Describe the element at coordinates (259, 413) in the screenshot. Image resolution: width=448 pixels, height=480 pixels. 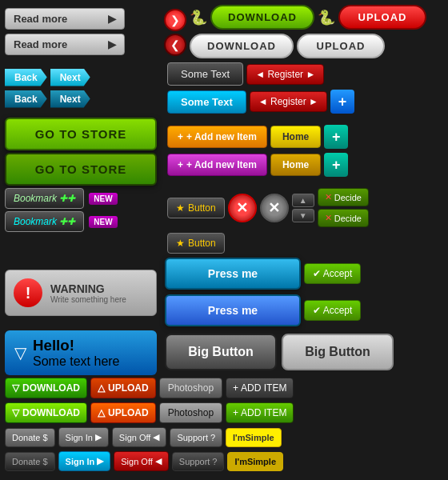
I see `add-item-button-2: + ADD ITEM` at that location.